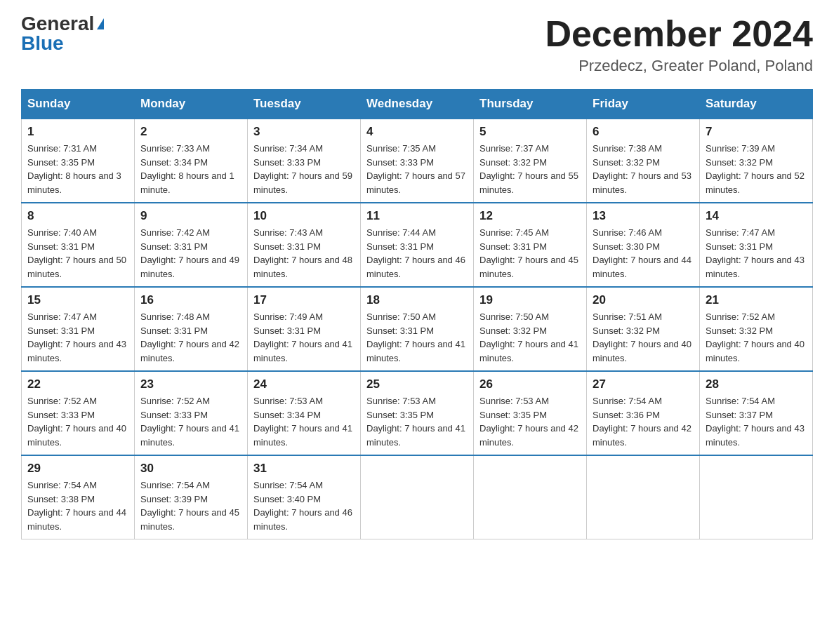 This screenshot has height=644, width=834. What do you see at coordinates (643, 384) in the screenshot?
I see `day-number: 27` at bounding box center [643, 384].